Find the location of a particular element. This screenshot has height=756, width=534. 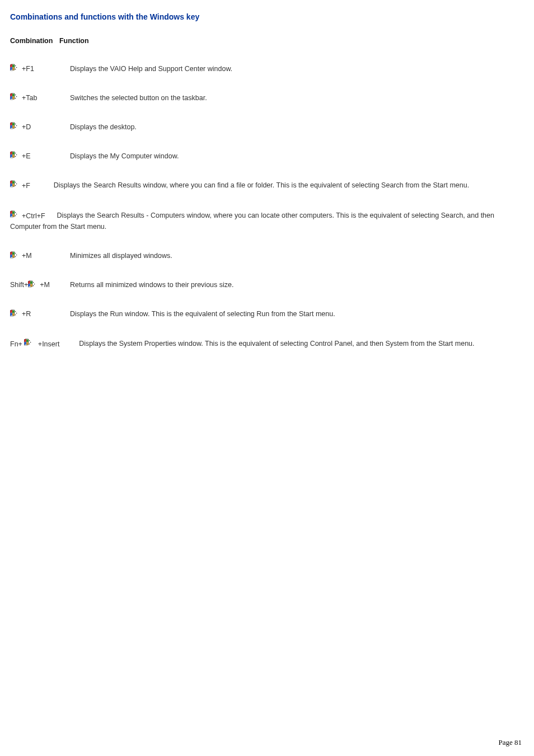

combo-text: +F1 is located at coordinates (28, 69).